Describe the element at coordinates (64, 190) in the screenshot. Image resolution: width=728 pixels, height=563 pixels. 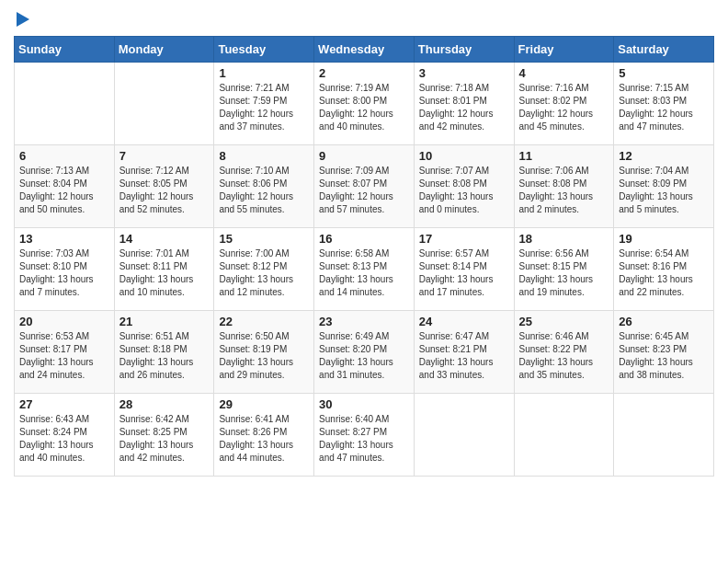
I see `day-info: Sunrise: 7:13 AM Sunset: 8:04 PM Dayligh…` at that location.